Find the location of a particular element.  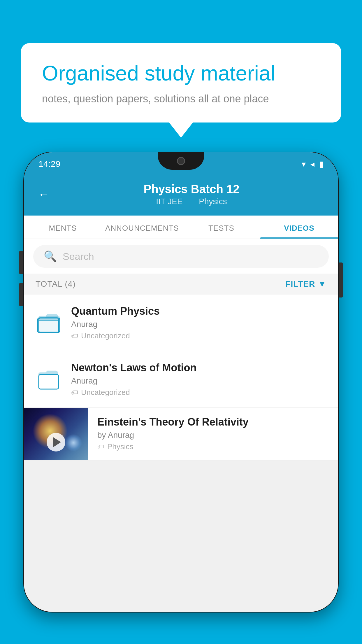

header-subtitle: IIT JEE Physics is located at coordinates (191, 202).